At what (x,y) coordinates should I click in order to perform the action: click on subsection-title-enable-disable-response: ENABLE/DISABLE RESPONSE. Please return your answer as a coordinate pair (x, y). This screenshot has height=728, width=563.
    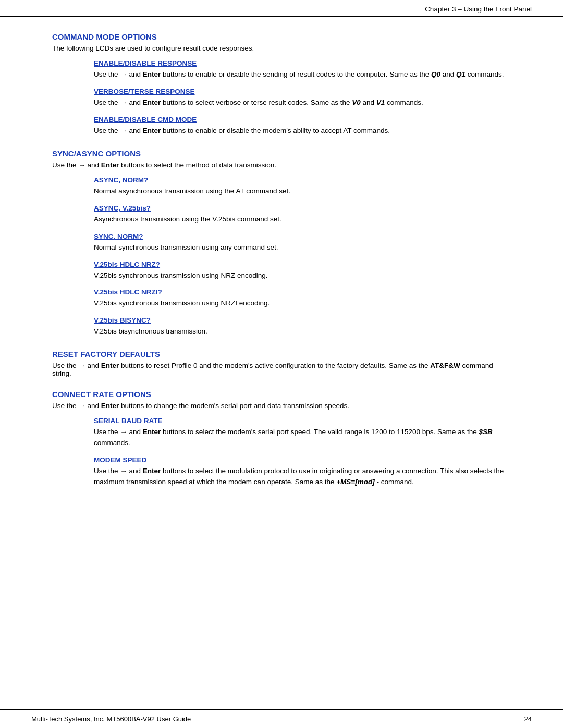
    Looking at the image, I should click on (302, 64).